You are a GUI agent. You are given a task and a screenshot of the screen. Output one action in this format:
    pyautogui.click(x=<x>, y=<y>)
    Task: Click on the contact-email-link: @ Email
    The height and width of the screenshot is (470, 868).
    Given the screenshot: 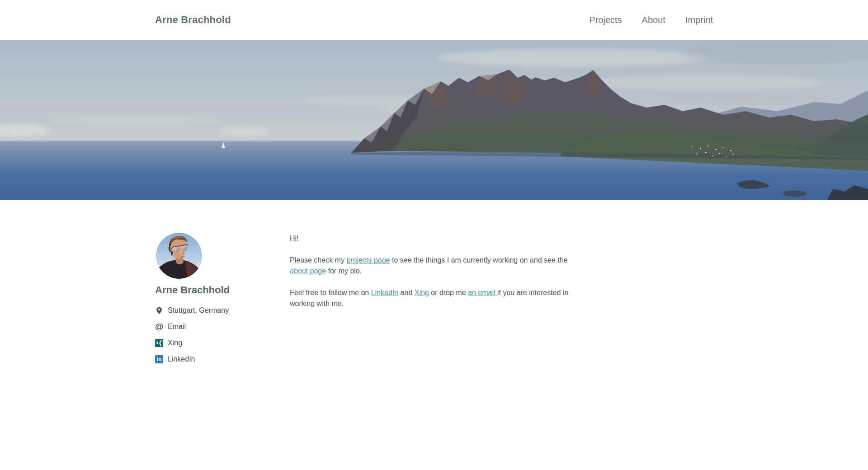 What is the action you would take?
    pyautogui.click(x=222, y=327)
    